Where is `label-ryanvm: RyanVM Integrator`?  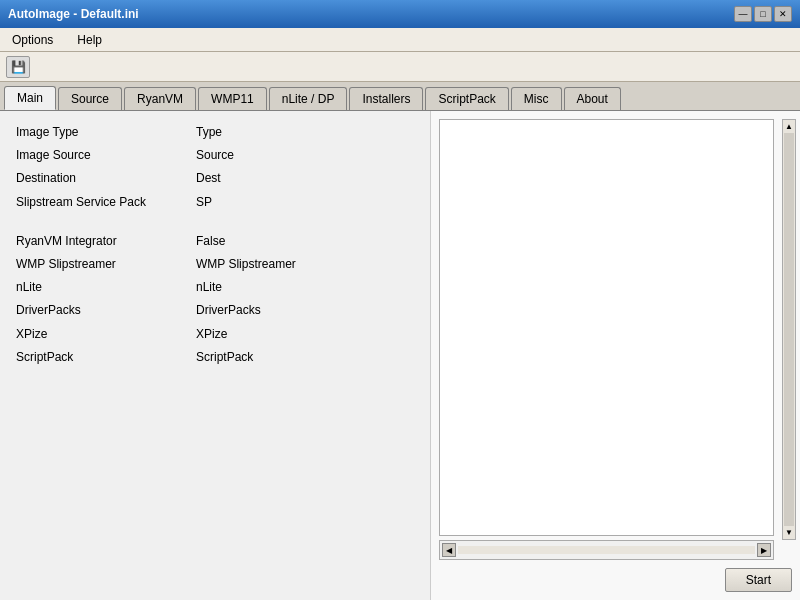 label-ryanvm: RyanVM Integrator is located at coordinates (106, 242).